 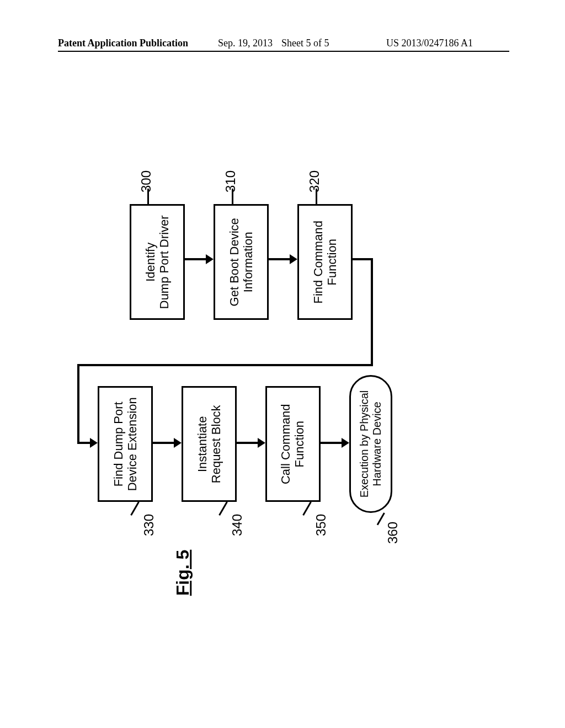 I want to click on node-320-text: Find Command Function, so click(x=326, y=262).